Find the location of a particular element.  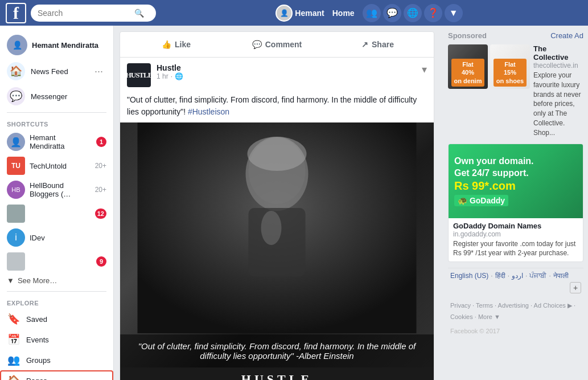

shortcut-item4: 12 is located at coordinates (57, 214).